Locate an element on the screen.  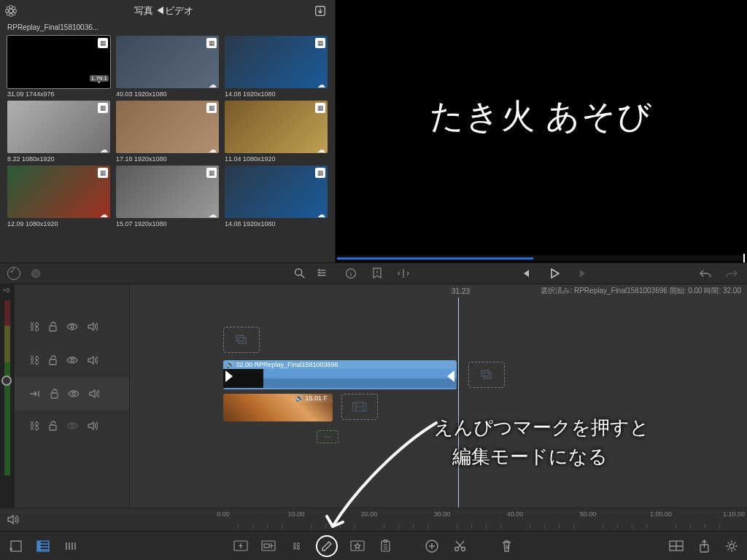
media-thumbnail: ▦☁17.18 1920x1080 is located at coordinates (168, 131).